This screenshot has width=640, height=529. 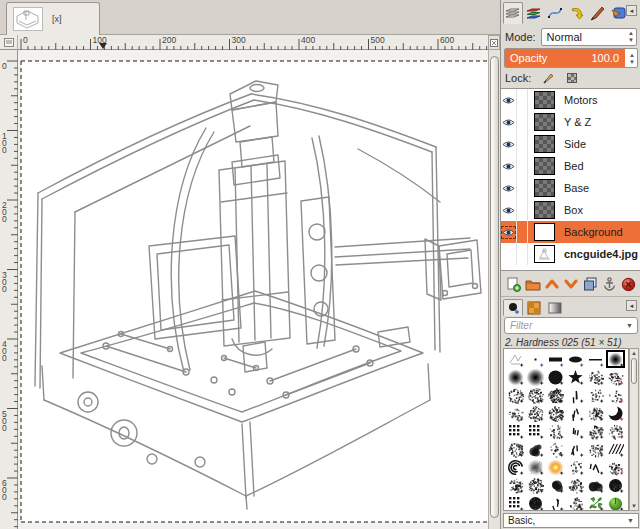 What do you see at coordinates (570, 210) in the screenshot?
I see `layer-row-box: Box` at bounding box center [570, 210].